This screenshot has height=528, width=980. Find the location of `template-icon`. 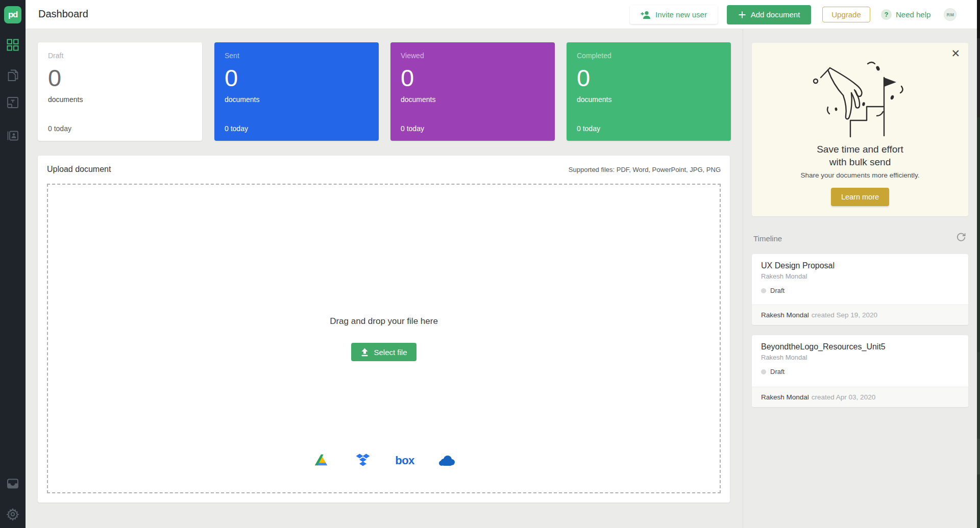

template-icon is located at coordinates (13, 103).